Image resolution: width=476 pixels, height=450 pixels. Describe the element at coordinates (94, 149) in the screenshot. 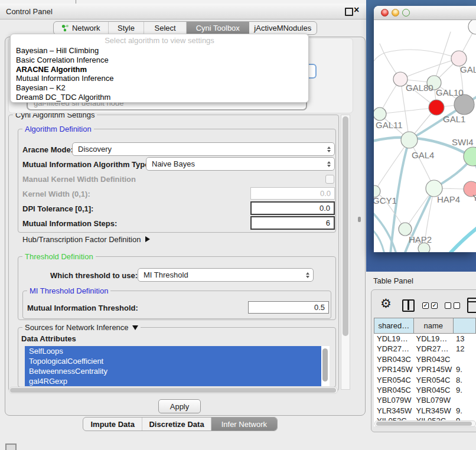

I see `combo-value: Discovery` at that location.